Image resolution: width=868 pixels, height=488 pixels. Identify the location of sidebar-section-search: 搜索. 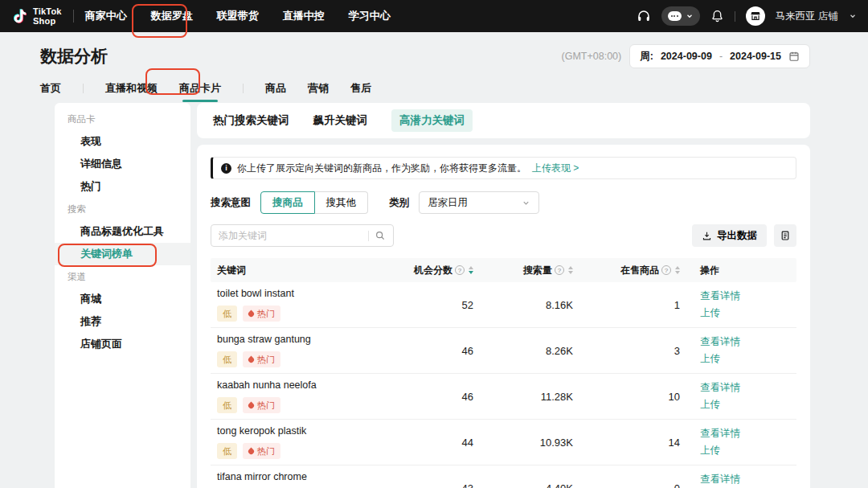
(122, 209).